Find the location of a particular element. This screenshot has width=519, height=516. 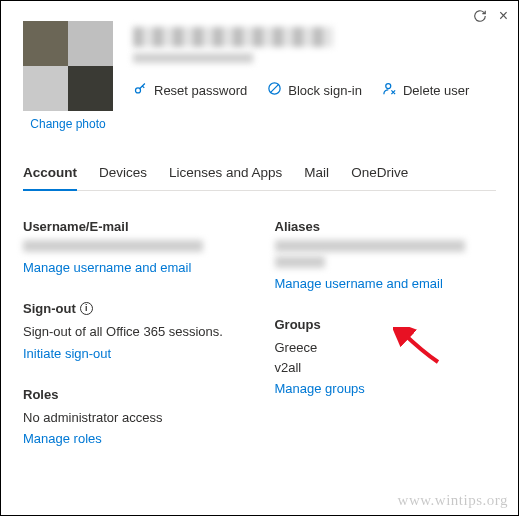

manage-groups-link: Manage groups is located at coordinates (320, 388).